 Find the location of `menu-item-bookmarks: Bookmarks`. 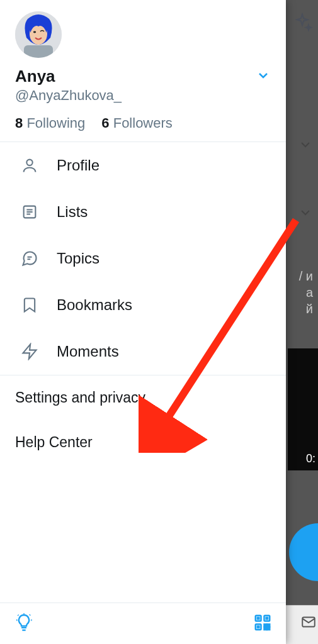

menu-item-bookmarks: Bookmarks is located at coordinates (143, 305).